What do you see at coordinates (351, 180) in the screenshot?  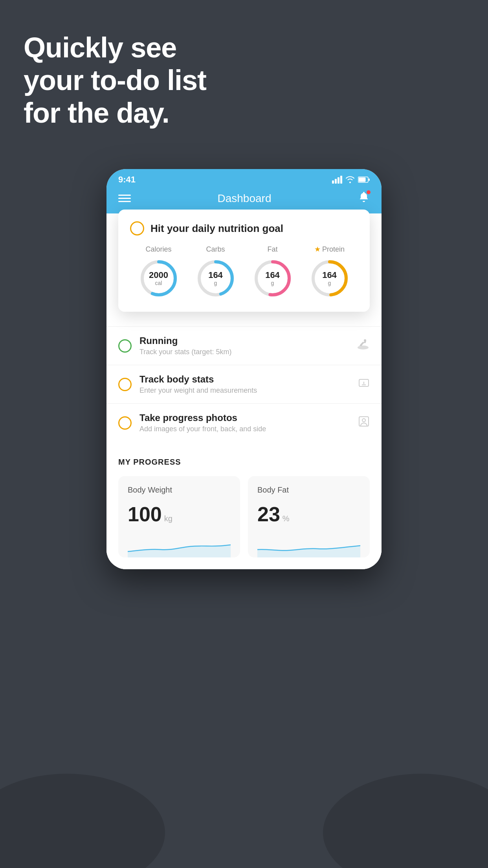 I see `status-icons` at bounding box center [351, 180].